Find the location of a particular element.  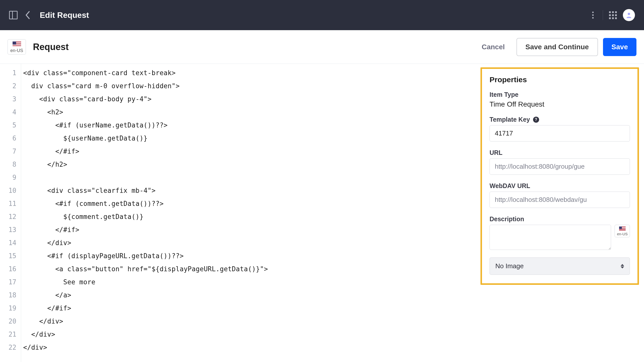

line-number: 12 is located at coordinates (8, 217).